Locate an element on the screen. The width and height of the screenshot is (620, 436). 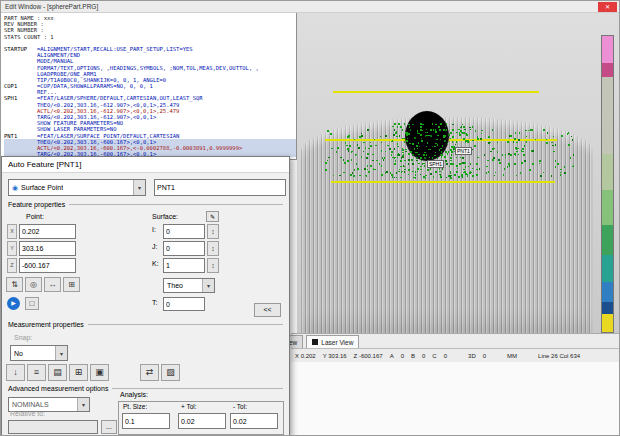
plus-tol-field is located at coordinates (202, 421).